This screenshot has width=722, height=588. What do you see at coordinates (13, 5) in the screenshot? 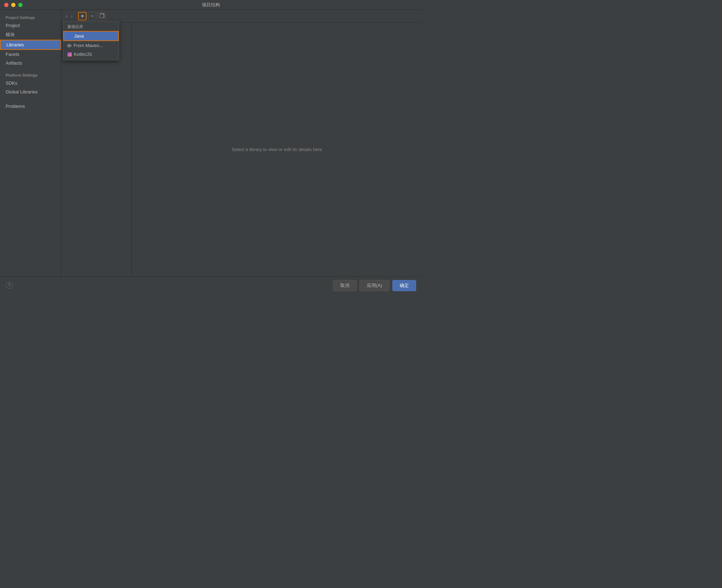
I see `minimize-button` at bounding box center [13, 5].